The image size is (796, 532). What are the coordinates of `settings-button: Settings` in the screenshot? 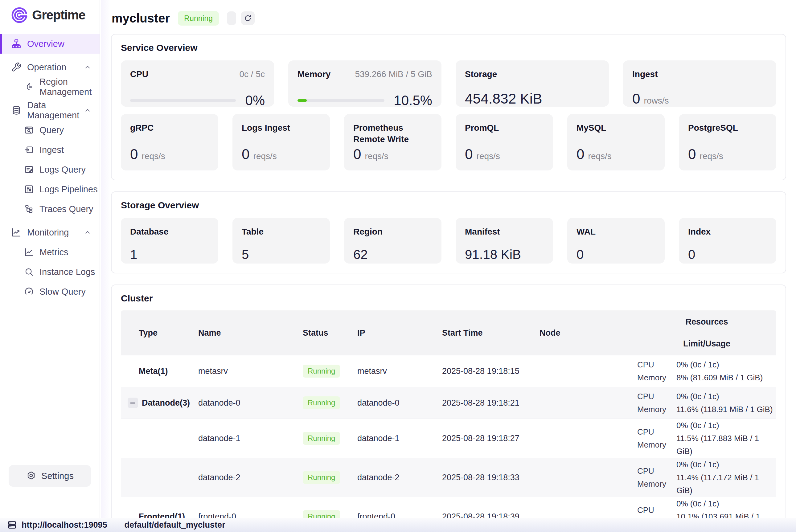 It's located at (50, 476).